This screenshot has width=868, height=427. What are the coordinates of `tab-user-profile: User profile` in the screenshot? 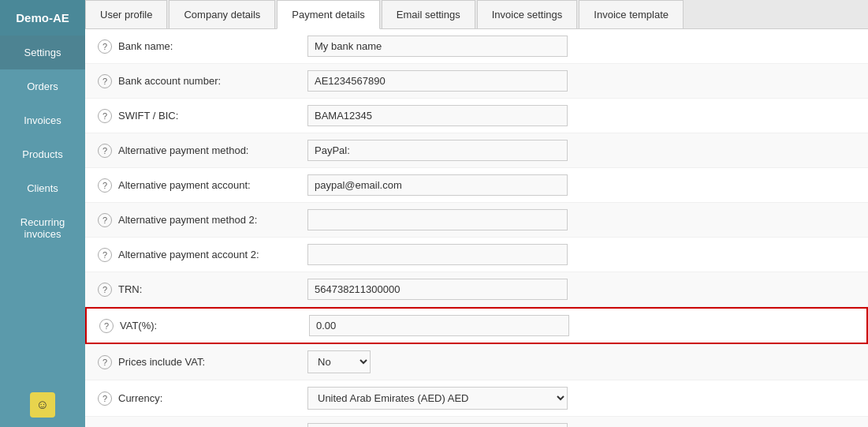 It's located at (126, 14).